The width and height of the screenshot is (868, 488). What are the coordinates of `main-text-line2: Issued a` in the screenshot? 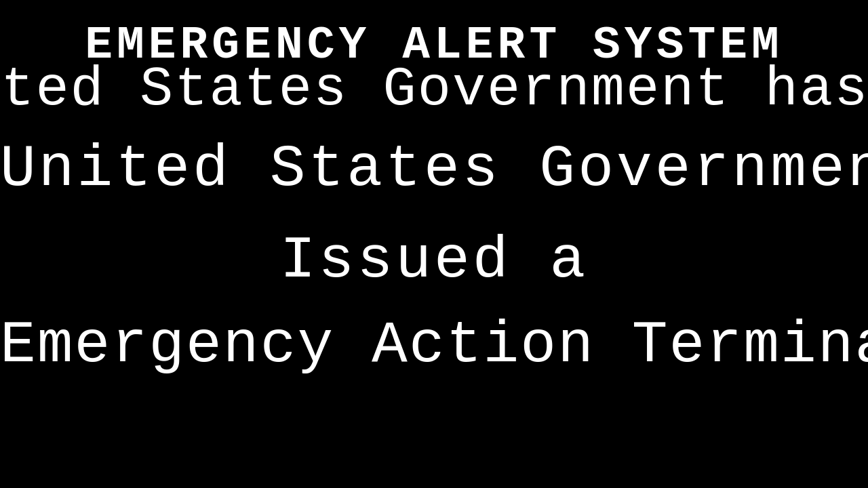 It's located at (434, 260).